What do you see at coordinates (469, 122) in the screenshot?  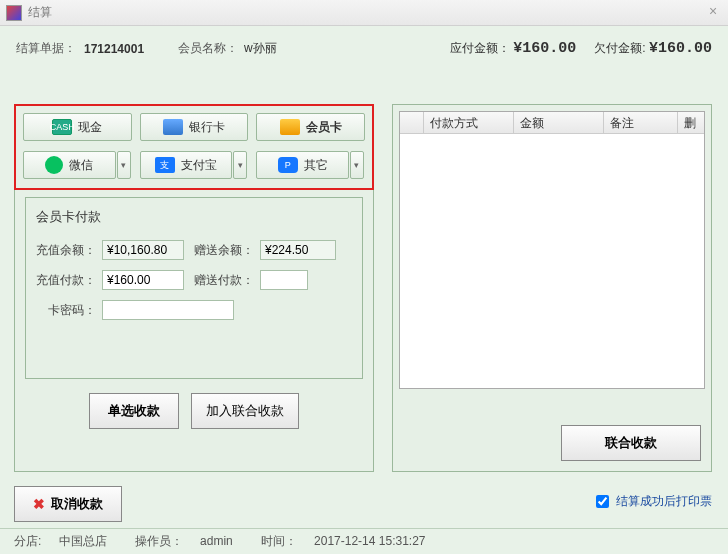 I see `grid-col-method: 付款方式` at bounding box center [469, 122].